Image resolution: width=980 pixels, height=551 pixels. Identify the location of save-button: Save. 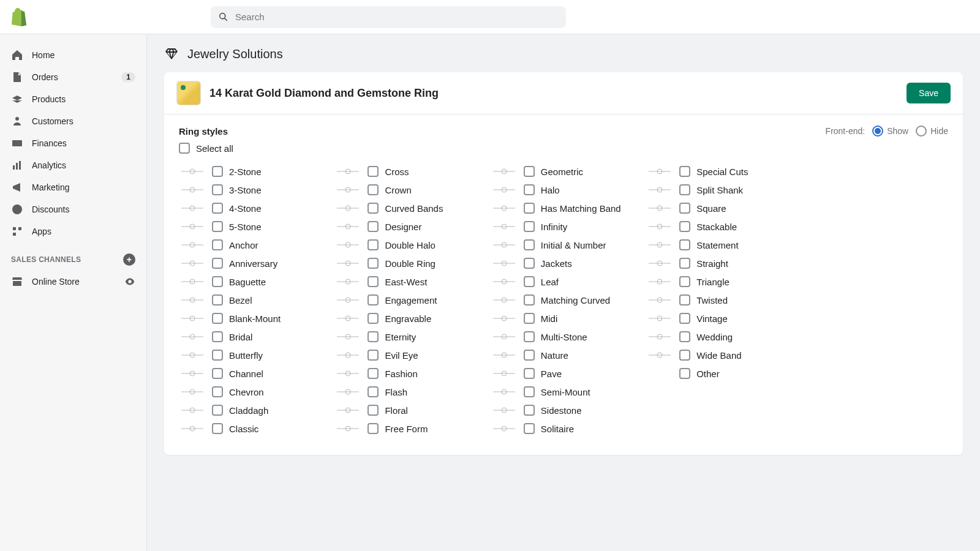
(929, 93).